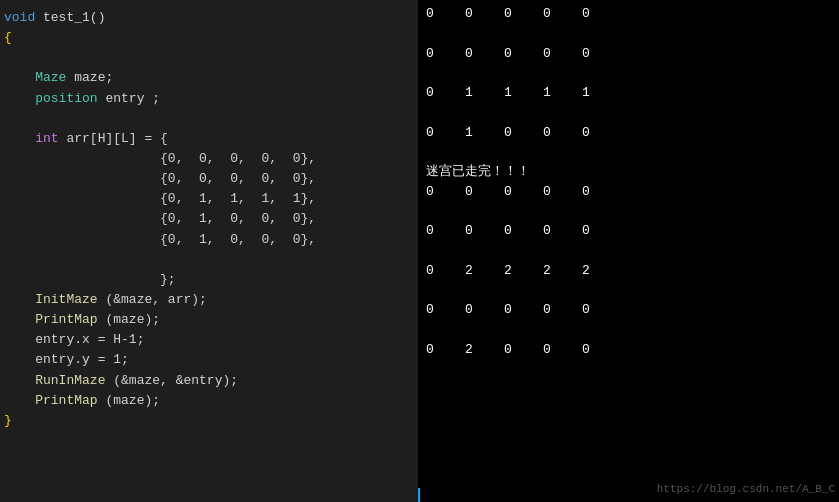 This screenshot has width=839, height=502. I want to click on code-line: InitMaze (&maze, arr);, so click(209, 300).